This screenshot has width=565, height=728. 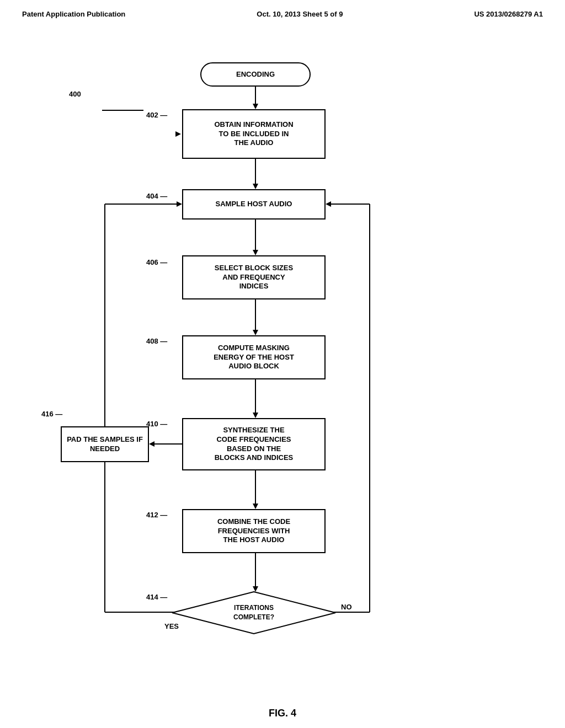 What do you see at coordinates (105, 445) in the screenshot?
I see `node-416: PAD THE SAMPLES IFNEEDED` at bounding box center [105, 445].